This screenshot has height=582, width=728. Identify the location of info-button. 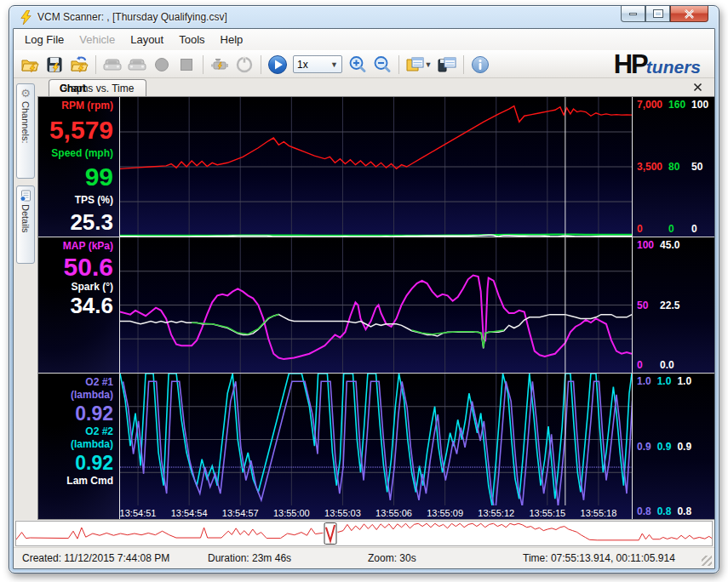
(480, 65).